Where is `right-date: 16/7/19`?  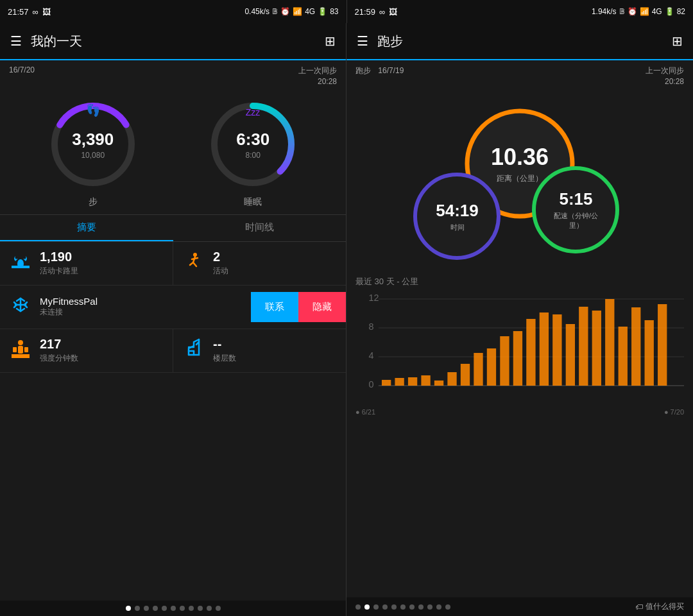 right-date: 16/7/19 is located at coordinates (391, 71).